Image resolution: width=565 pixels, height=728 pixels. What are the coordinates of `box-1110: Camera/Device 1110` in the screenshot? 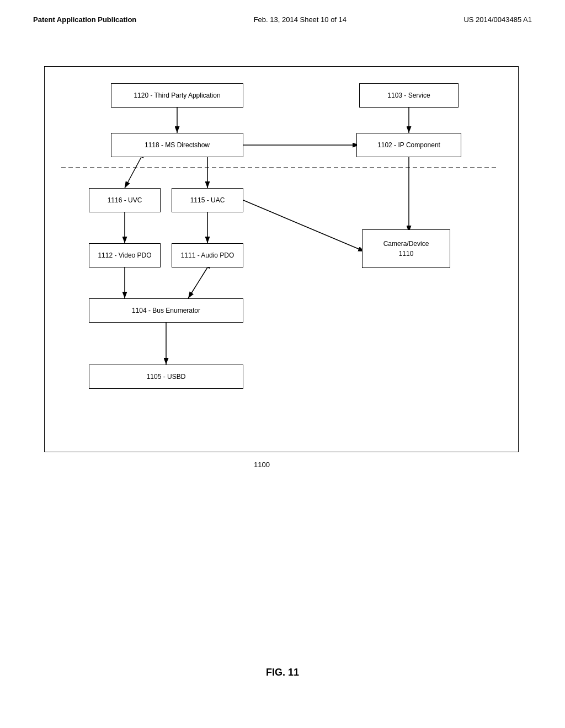 It's located at (406, 249).